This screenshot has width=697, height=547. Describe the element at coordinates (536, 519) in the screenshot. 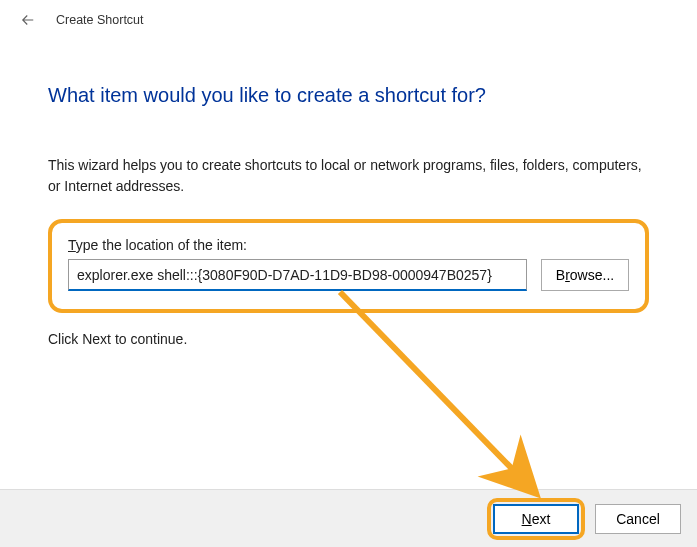

I see `next-button-highlight: Next` at that location.